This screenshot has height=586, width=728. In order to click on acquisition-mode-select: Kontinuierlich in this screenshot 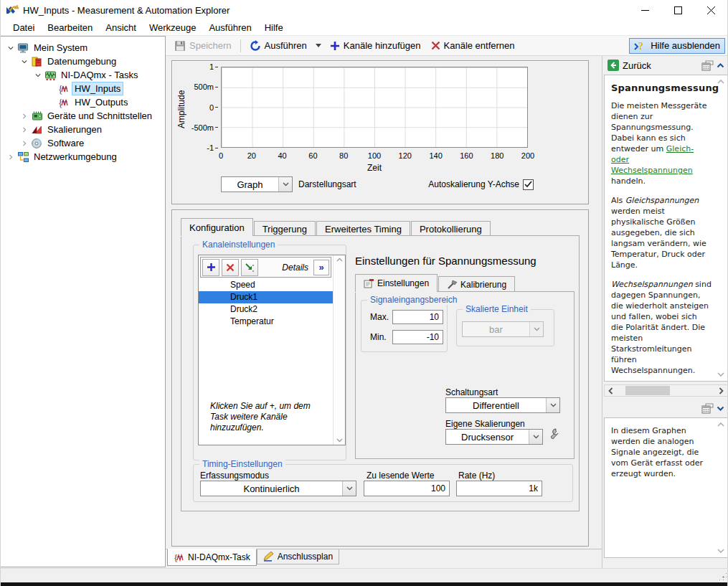, I will do `click(278, 488)`.